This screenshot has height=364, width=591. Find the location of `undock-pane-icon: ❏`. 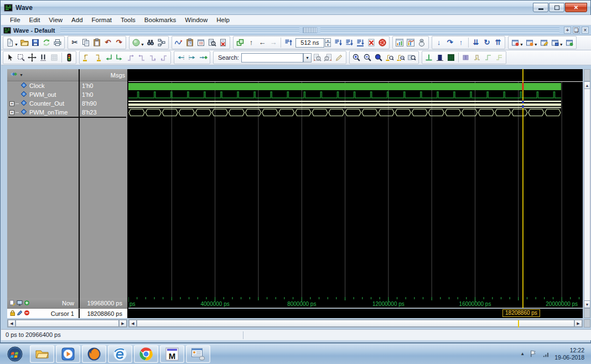

undock-pane-icon: ❏ is located at coordinates (577, 30).